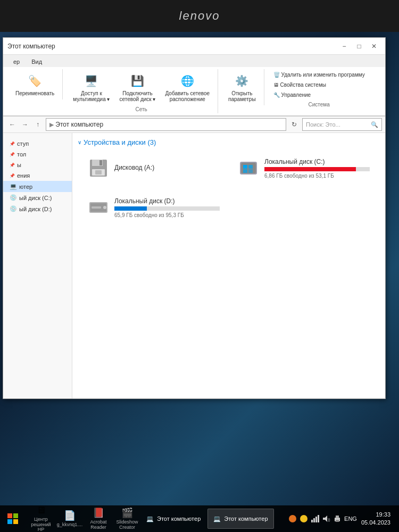 The image size is (399, 532). What do you see at coordinates (13, 519) in the screenshot?
I see `start-button` at bounding box center [13, 519].